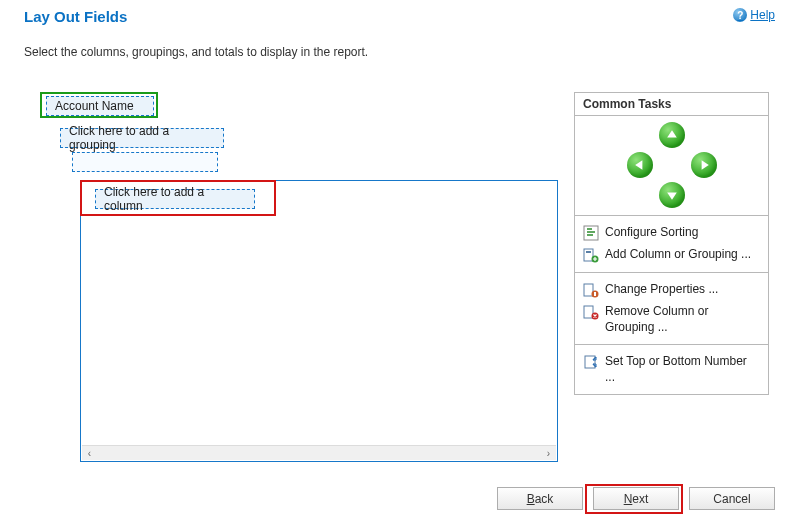 Image resolution: width=793 pixels, height=520 pixels. I want to click on common-tasks-header: Common Tasks, so click(672, 104).